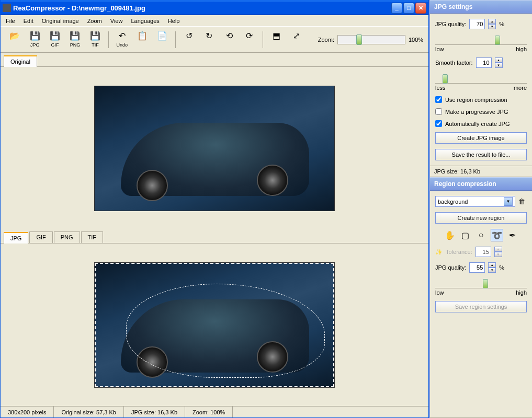  Describe the element at coordinates (95, 21) in the screenshot. I see `menu-zoom: Zoom` at that location.